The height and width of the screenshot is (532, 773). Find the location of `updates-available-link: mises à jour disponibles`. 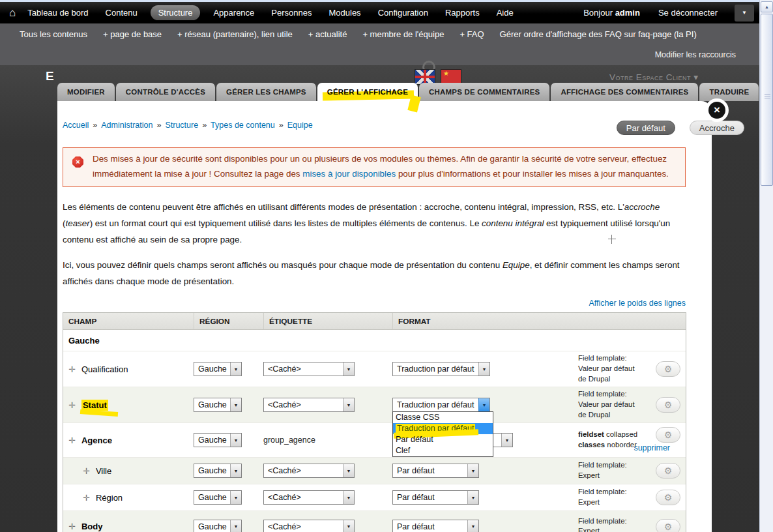

updates-available-link: mises à jour disponibles is located at coordinates (349, 173).